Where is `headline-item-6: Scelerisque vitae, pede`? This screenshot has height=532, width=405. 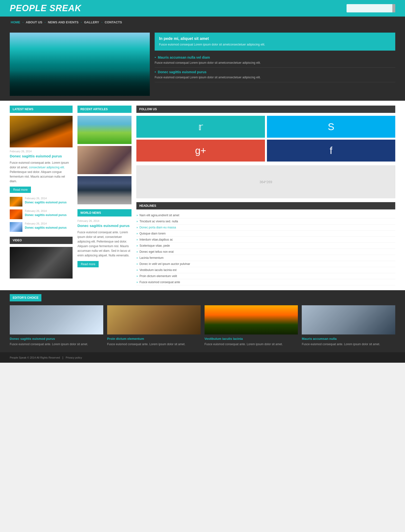 headline-item-6: Scelerisque vitae, pede is located at coordinates (266, 246).